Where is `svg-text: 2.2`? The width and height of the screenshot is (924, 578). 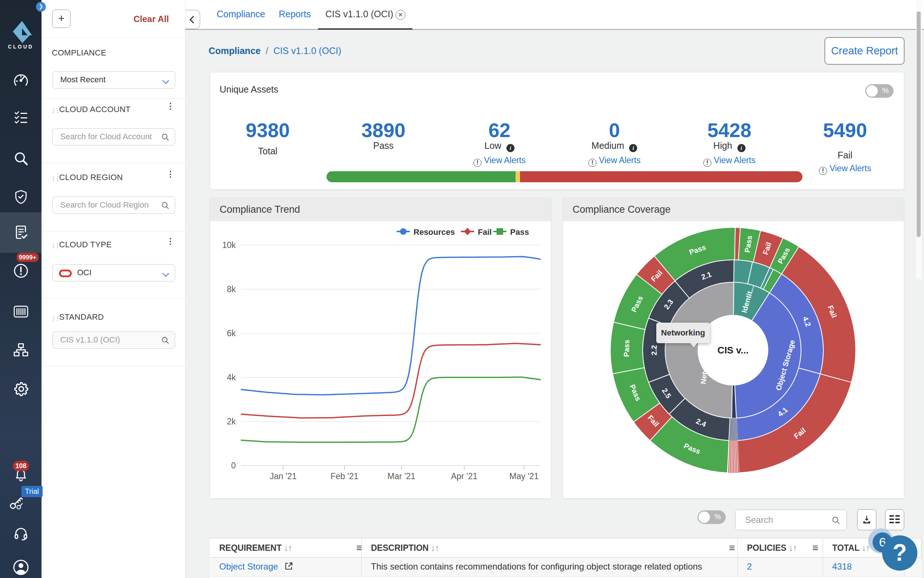
svg-text: 2.2 is located at coordinates (654, 350).